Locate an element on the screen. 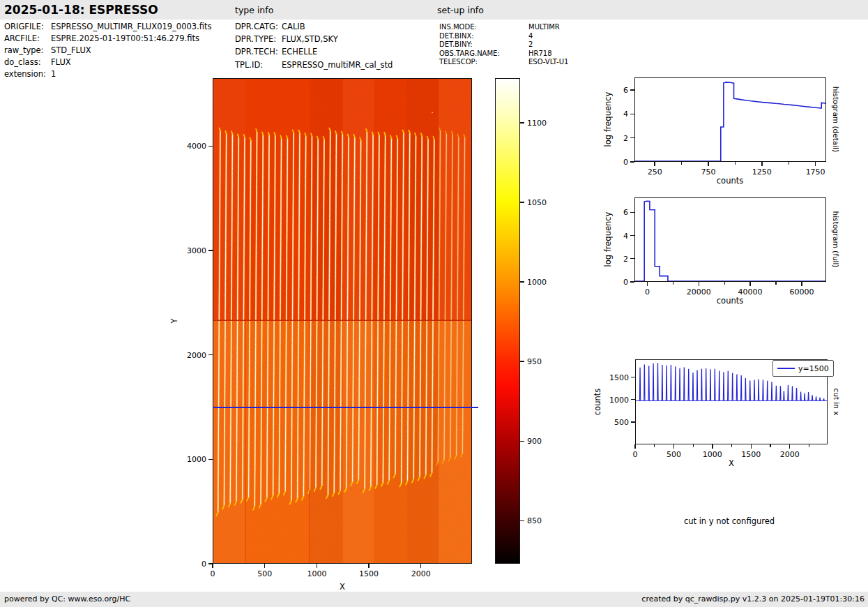 Image resolution: width=868 pixels, height=607 pixels. y-tick-label: 500 is located at coordinates (622, 421).